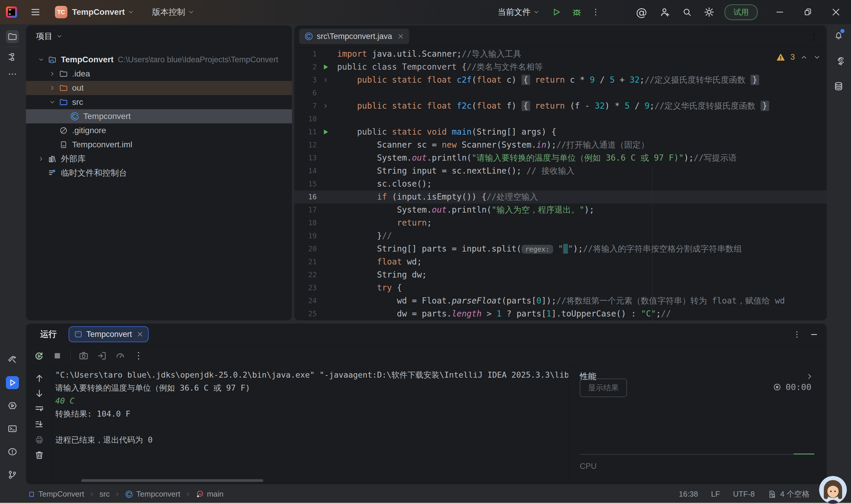  I want to click on line-separator: LF, so click(715, 494).